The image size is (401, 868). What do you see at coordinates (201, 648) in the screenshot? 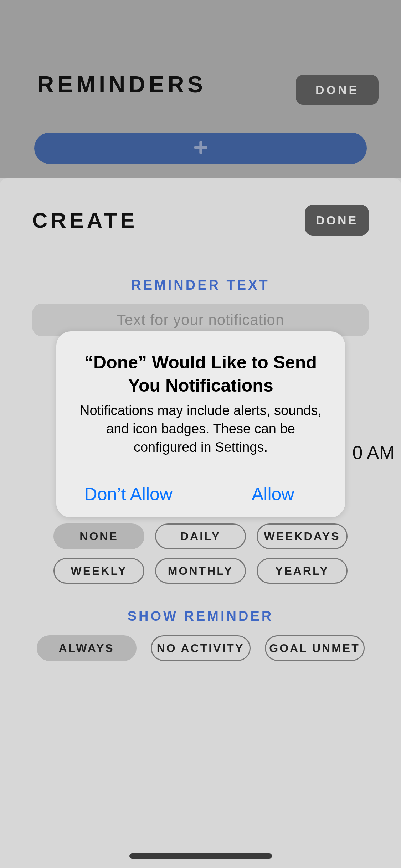
I see `show-chip-no-activity: NO ACTIVITY` at bounding box center [201, 648].